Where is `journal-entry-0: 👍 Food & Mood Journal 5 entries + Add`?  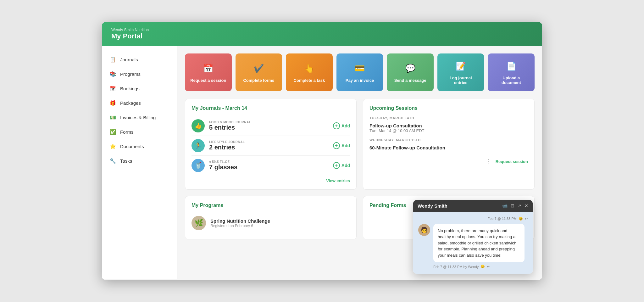 journal-entry-0: 👍 Food & Mood Journal 5 entries + Add is located at coordinates (271, 126).